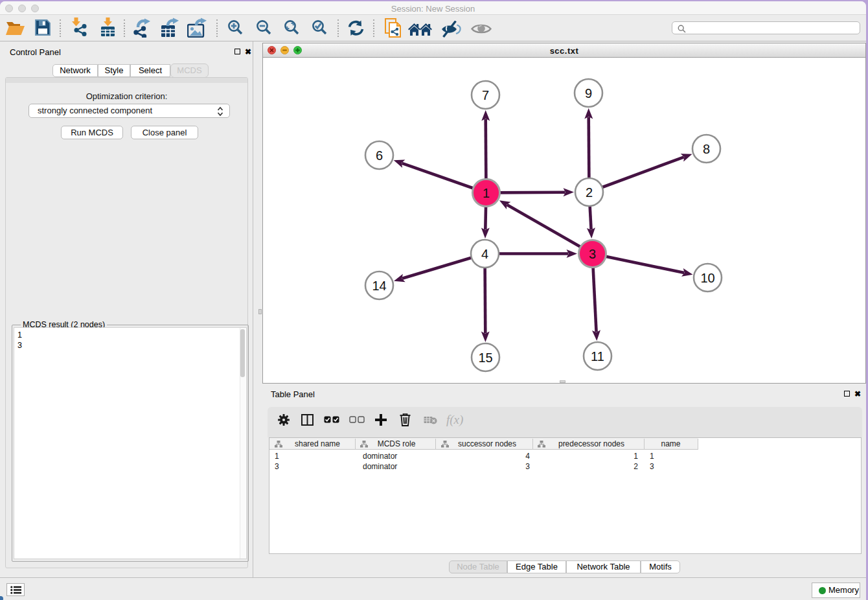 The width and height of the screenshot is (868, 600). I want to click on svg-text: 1, so click(486, 193).